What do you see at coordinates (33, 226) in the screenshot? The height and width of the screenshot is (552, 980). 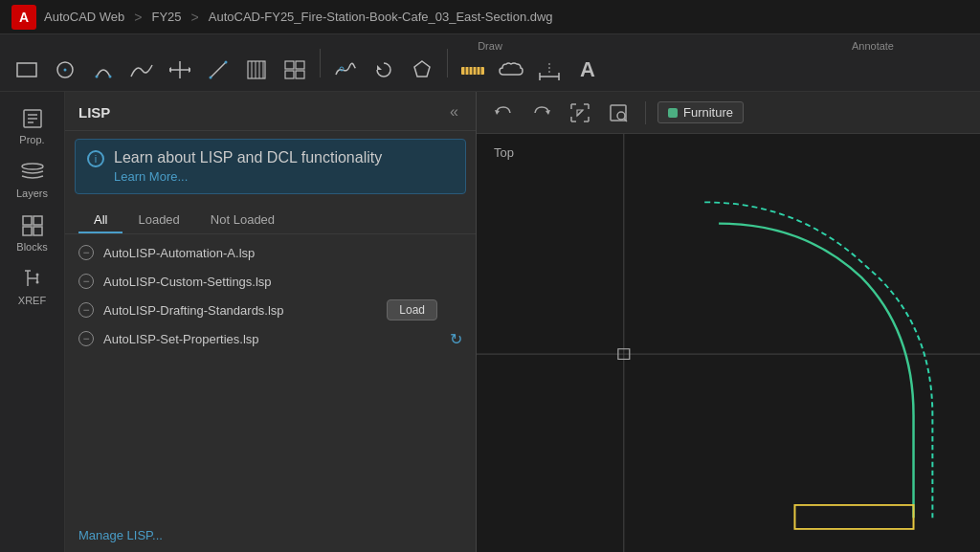 I see `blocks-icon` at bounding box center [33, 226].